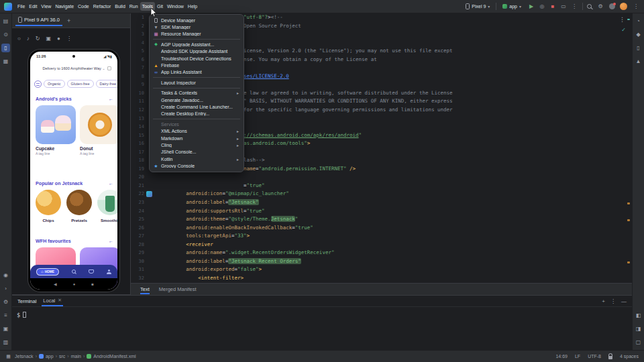  I want to click on todo-icon: ≡, so click(5, 315).